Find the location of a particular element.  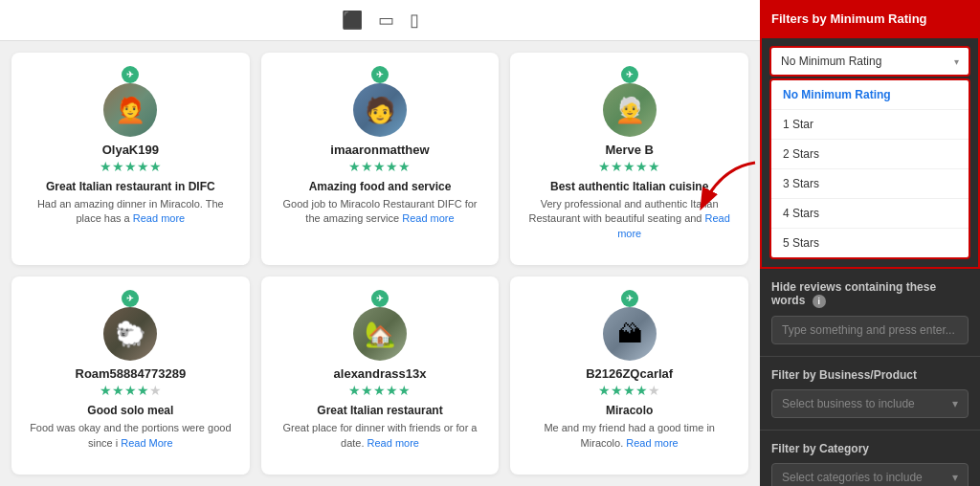

avatar: 🧑‍🦳 is located at coordinates (630, 110).